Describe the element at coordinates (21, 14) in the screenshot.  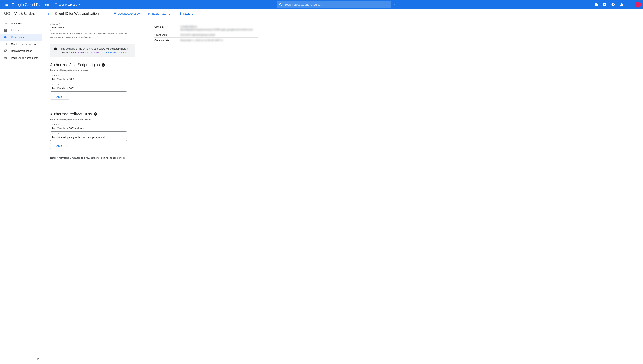
I see `sidebar-header: API APIs & Services` at that location.